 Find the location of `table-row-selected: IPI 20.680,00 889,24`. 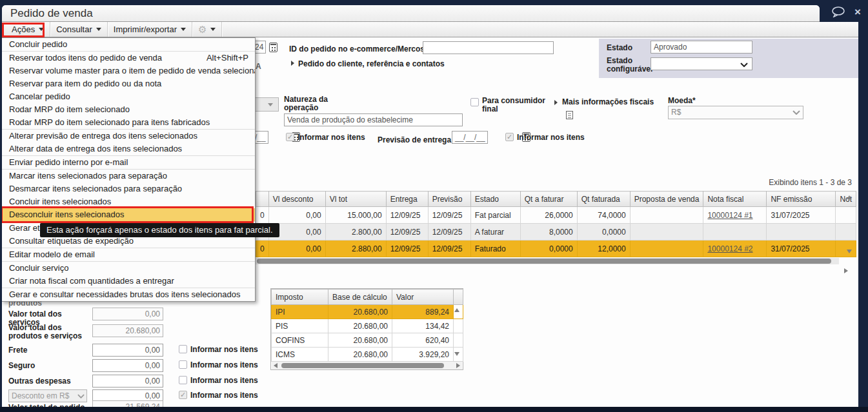

table-row-selected: IPI 20.680,00 889,24 is located at coordinates (368, 312).